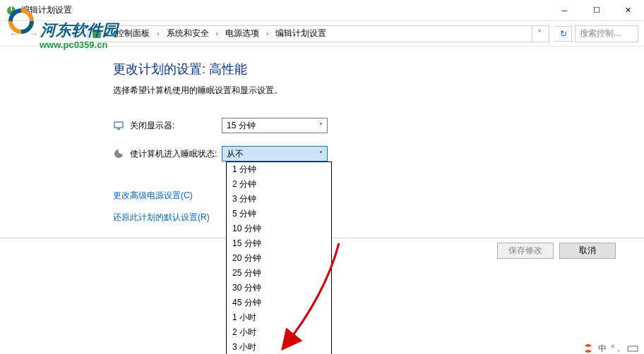 The image size is (644, 354). Describe the element at coordinates (279, 244) in the screenshot. I see `dropdown-option: 15 分钟` at that location.